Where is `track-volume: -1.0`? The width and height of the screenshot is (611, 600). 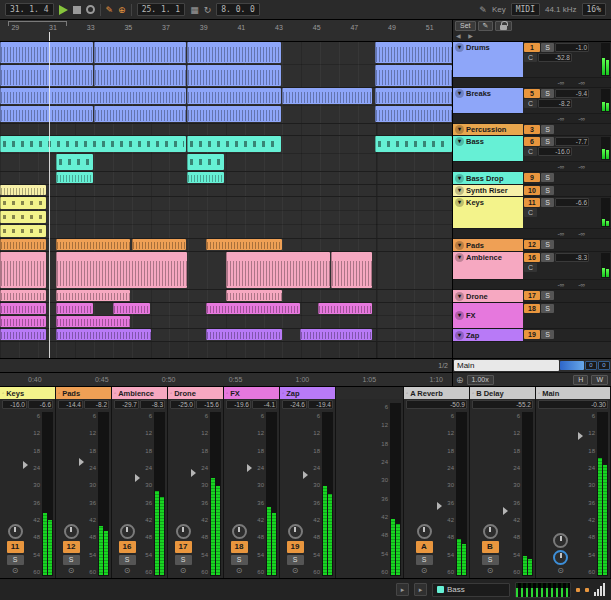 track-volume: -1.0 is located at coordinates (572, 48).